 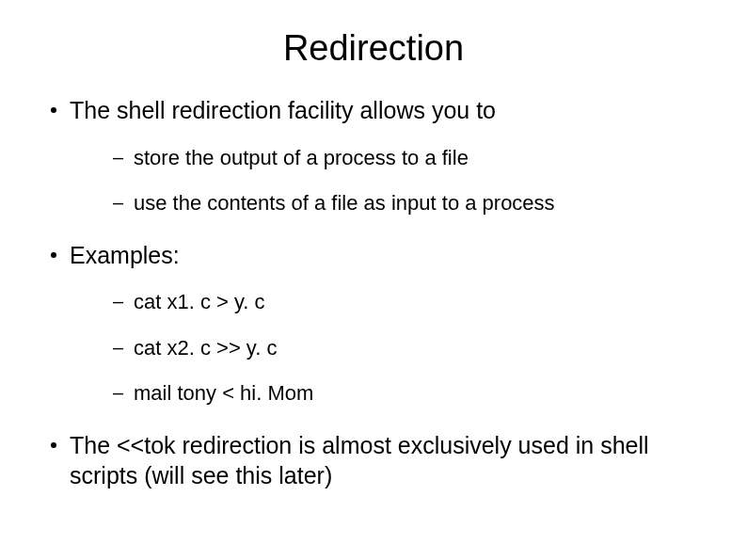 I want to click on subitem: mail tony < hi. Mom, so click(x=408, y=393).